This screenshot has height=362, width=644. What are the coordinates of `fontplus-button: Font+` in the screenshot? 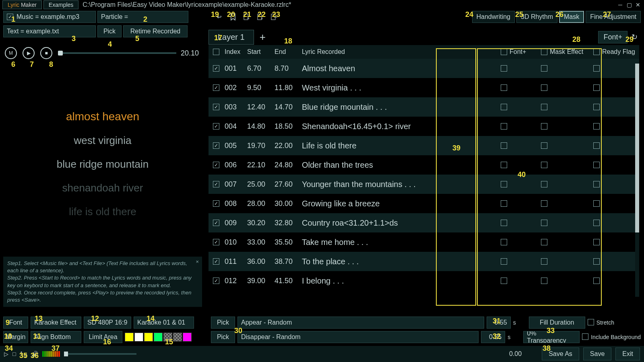 It's located at (613, 37).